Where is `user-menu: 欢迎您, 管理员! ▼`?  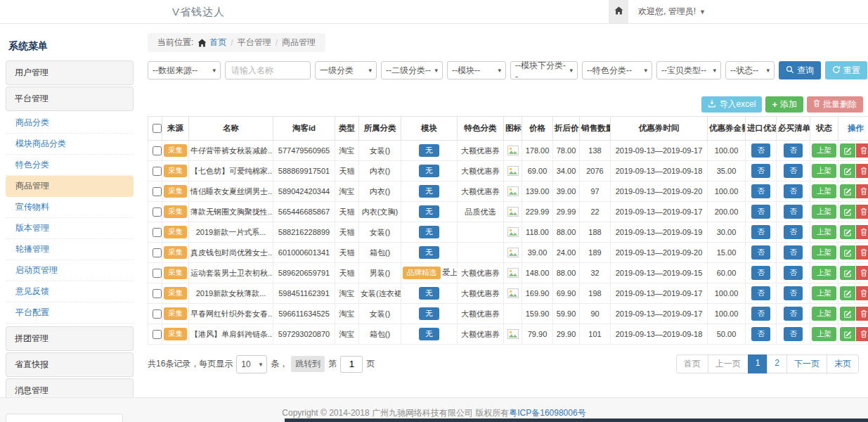 user-menu: 欢迎您, 管理员! ▼ is located at coordinates (672, 11).